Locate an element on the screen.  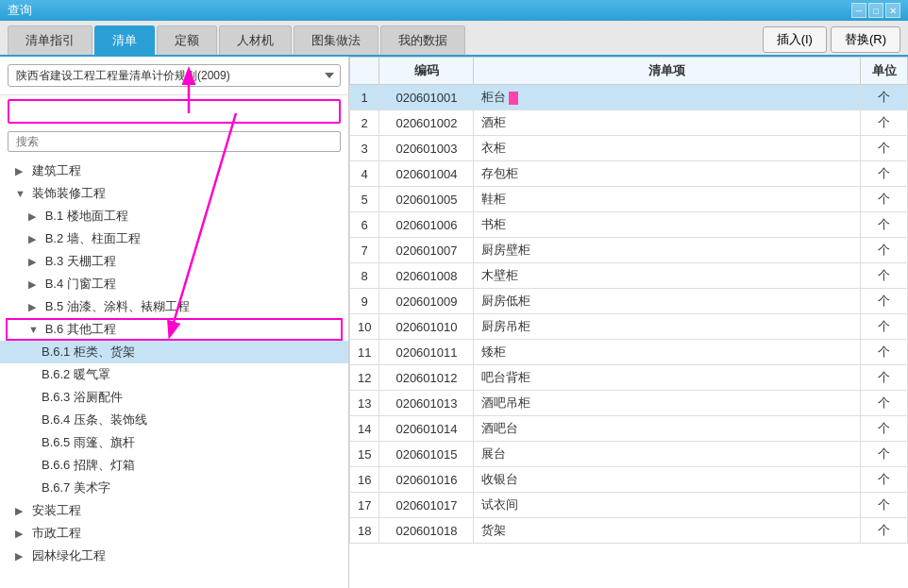
tree-toggle-anzhuang: ▶ is located at coordinates (22, 512).